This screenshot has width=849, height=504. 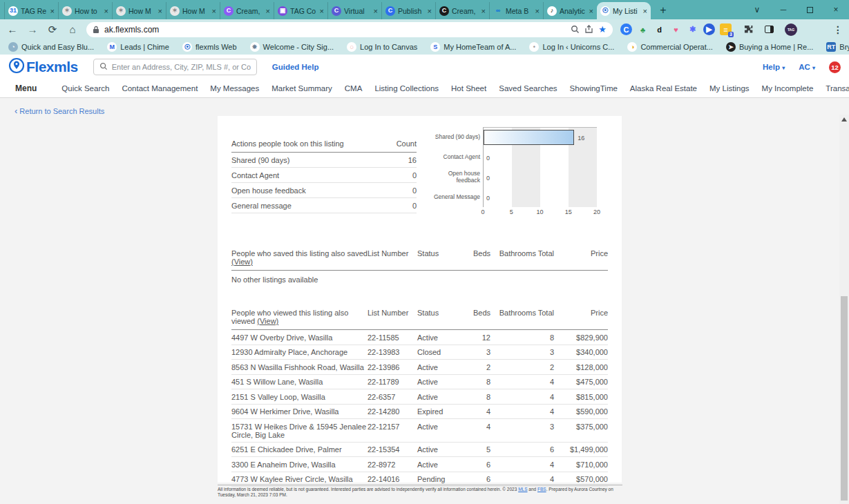 I want to click on listing-row: 4497 W Overby Drive, Wasilla 22-11585 Ac…, so click(x=420, y=338).